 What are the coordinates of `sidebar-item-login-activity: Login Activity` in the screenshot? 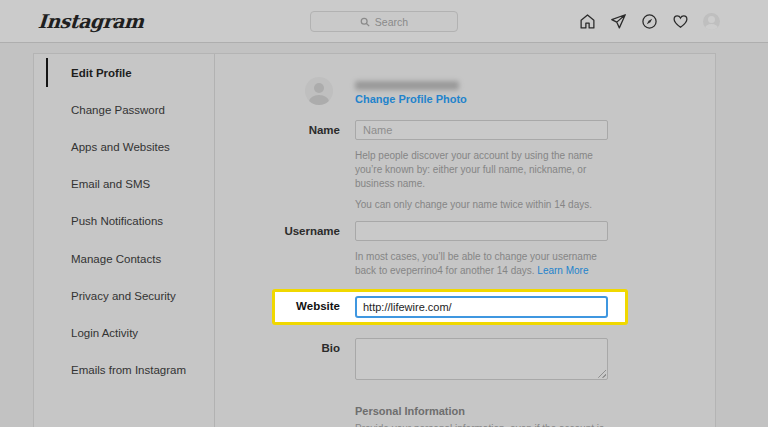 It's located at (124, 332).